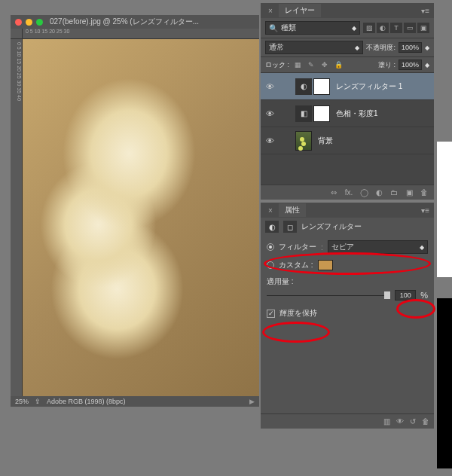 Image resolution: width=452 pixels, height=476 pixels. What do you see at coordinates (135, 22) in the screenshot?
I see `window-titlebar: 027(before).jpg @ 25% (レンズフィルター...` at bounding box center [135, 22].